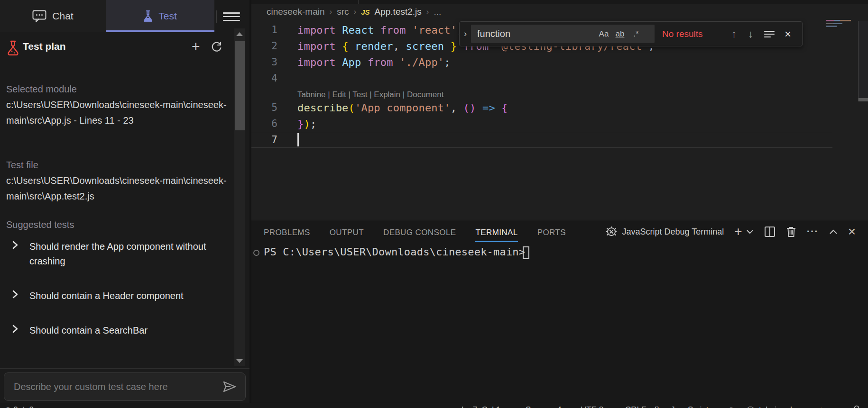  Describe the element at coordinates (118, 165) in the screenshot. I see `test-file-label: Test file` at that location.